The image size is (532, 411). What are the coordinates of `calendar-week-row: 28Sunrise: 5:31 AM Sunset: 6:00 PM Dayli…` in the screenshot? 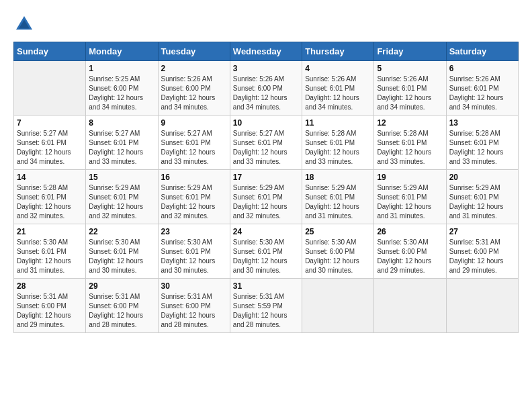 It's located at (266, 306).